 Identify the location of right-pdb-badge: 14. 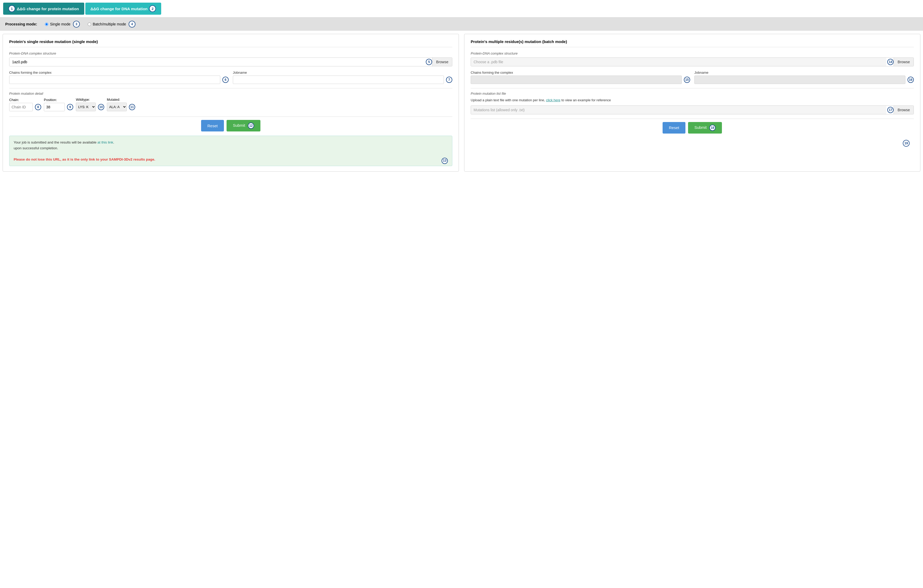
(890, 62).